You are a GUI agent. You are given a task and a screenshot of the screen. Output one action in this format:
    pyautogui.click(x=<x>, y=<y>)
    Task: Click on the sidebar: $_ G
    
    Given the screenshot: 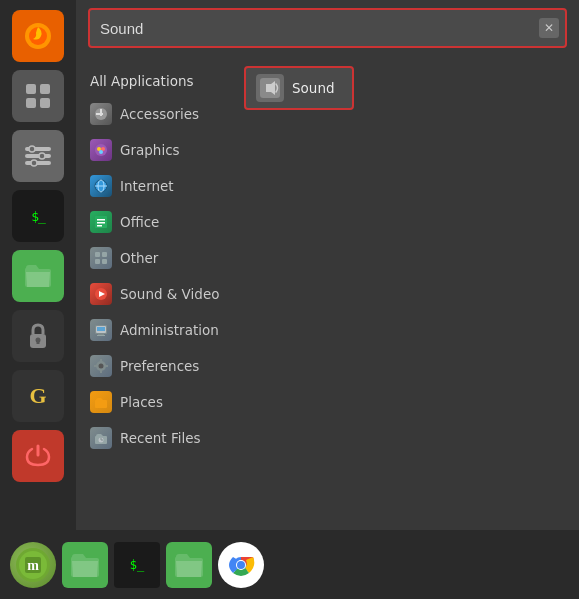 What is the action you would take?
    pyautogui.click(x=38, y=265)
    